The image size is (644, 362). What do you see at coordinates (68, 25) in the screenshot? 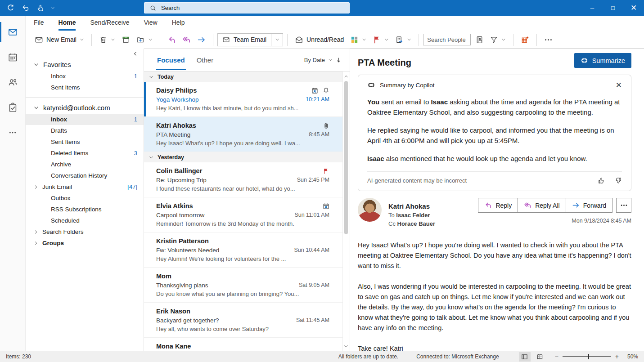
I see `ribbon-tab: Home` at bounding box center [68, 25].